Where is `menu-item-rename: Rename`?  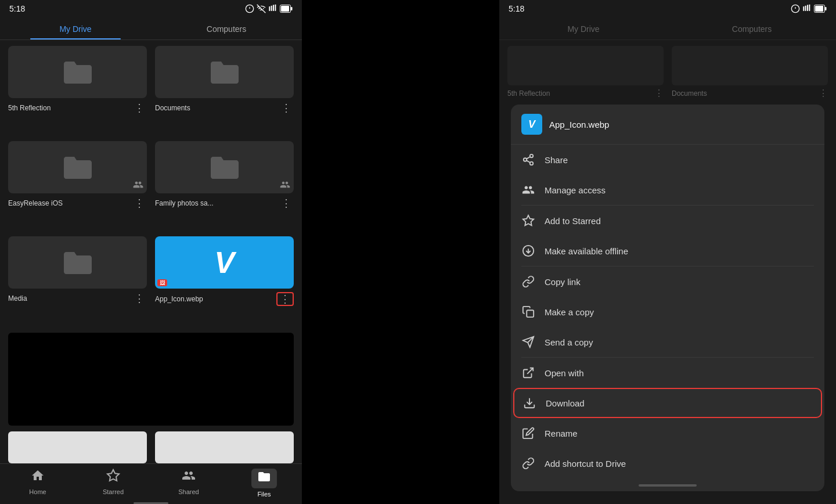
menu-item-rename: Rename is located at coordinates (668, 433).